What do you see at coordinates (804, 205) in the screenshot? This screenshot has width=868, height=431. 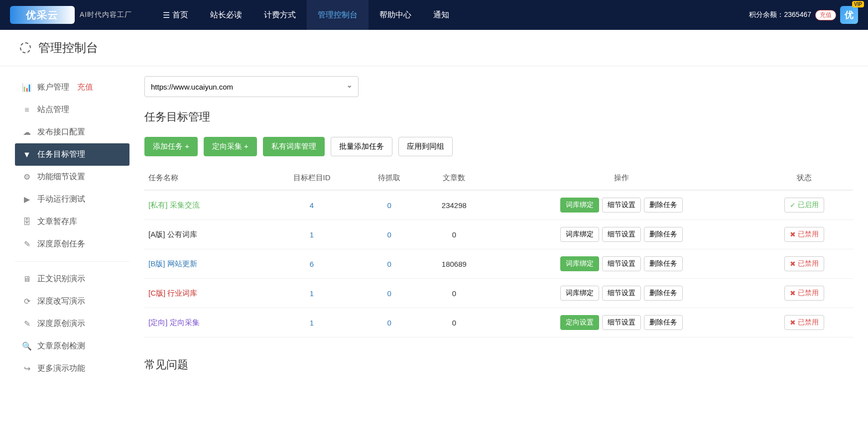 I see `status-badge: ✓ 已启用` at bounding box center [804, 205].